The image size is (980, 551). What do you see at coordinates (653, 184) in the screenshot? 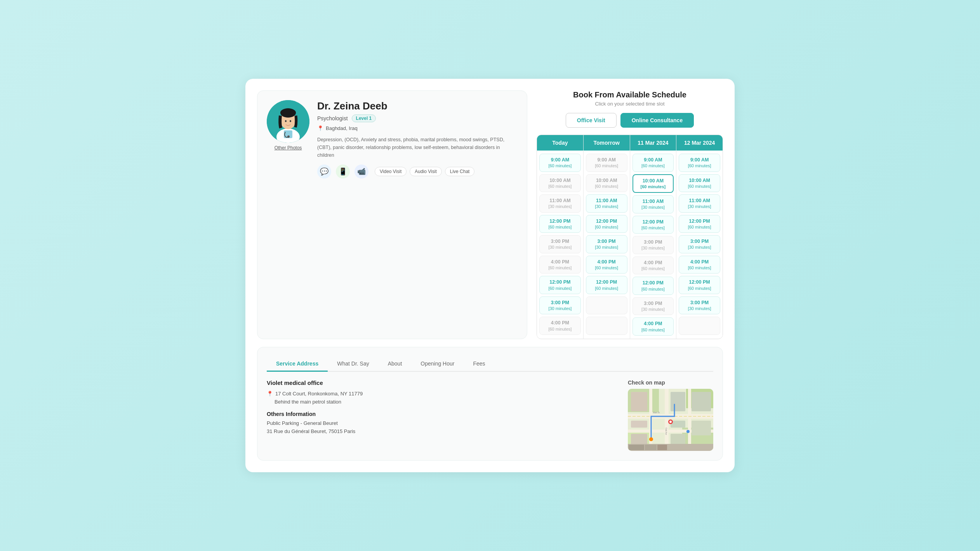
I see `slot-2-1: 10:00 AM[60 minutes]` at bounding box center [653, 184].